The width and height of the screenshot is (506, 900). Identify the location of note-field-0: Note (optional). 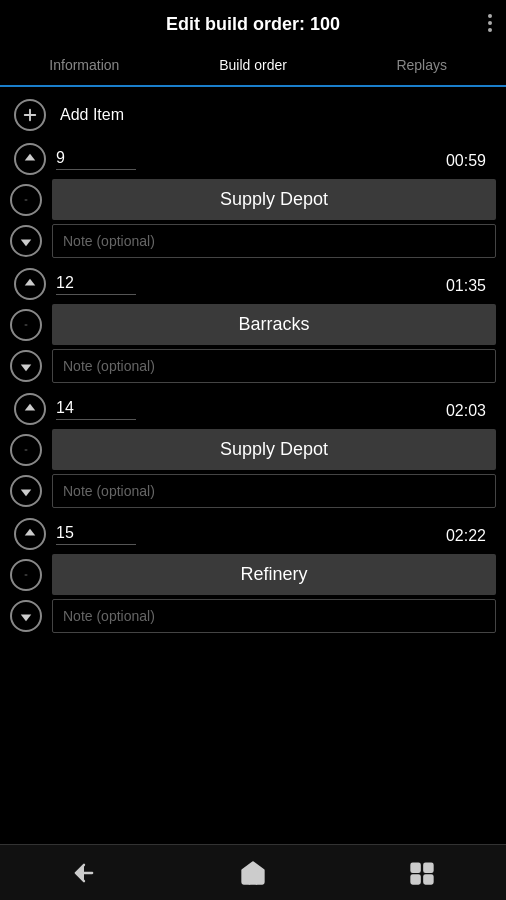
(274, 241).